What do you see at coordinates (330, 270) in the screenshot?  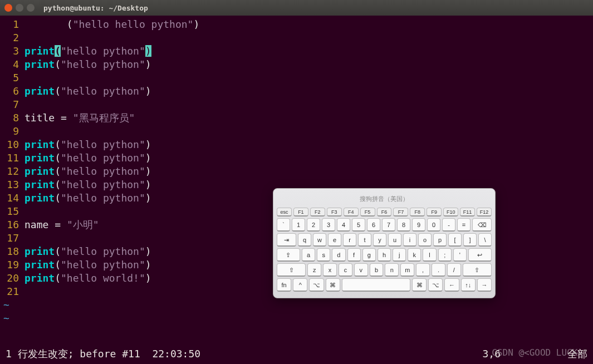 I see `key-x: x` at bounding box center [330, 270].